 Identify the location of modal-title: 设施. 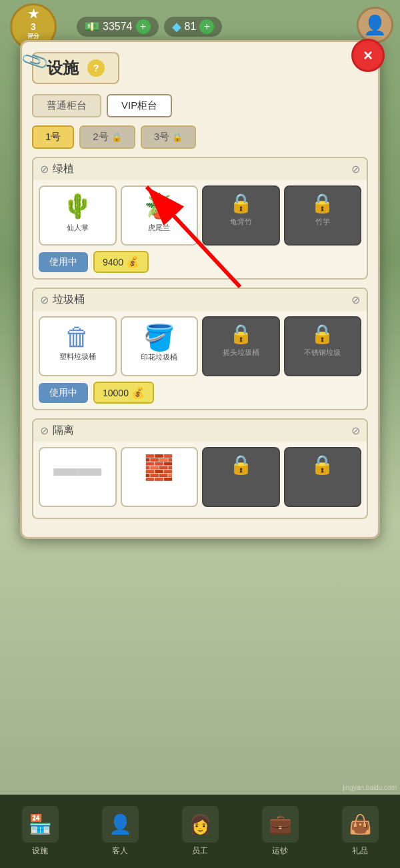
(63, 68).